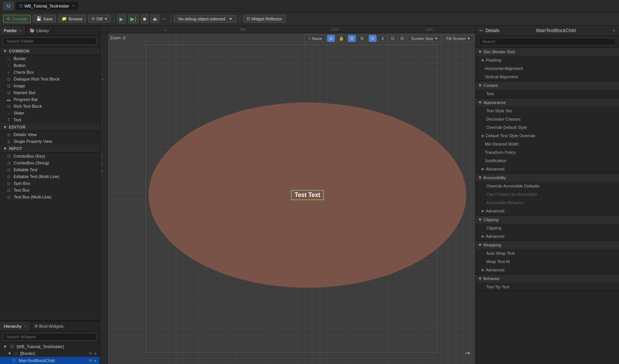 This screenshot has height=364, width=619. Describe the element at coordinates (50, 99) in the screenshot. I see `palette-item-progress-bar: ▬ Progress Bar` at that location.